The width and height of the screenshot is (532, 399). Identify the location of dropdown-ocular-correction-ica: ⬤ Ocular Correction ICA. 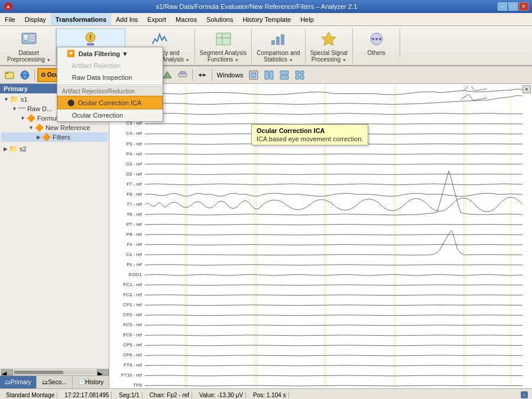
(110, 103).